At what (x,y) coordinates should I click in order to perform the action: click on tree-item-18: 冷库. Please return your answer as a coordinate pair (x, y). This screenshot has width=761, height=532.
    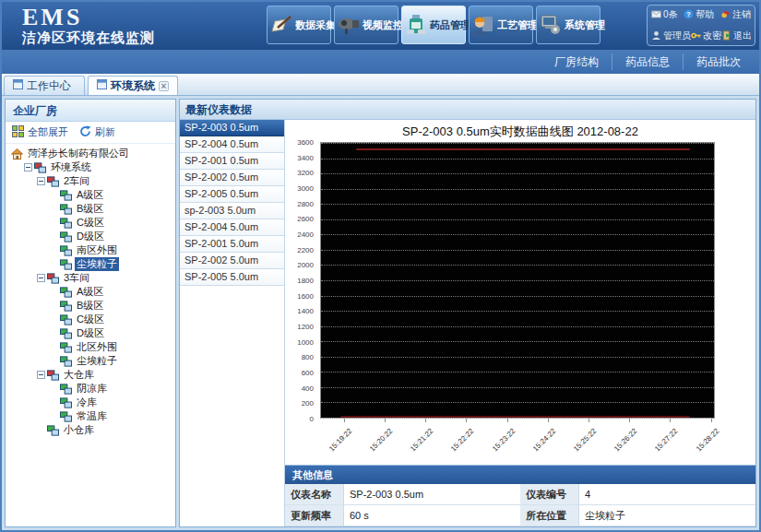
    Looking at the image, I should click on (90, 402).